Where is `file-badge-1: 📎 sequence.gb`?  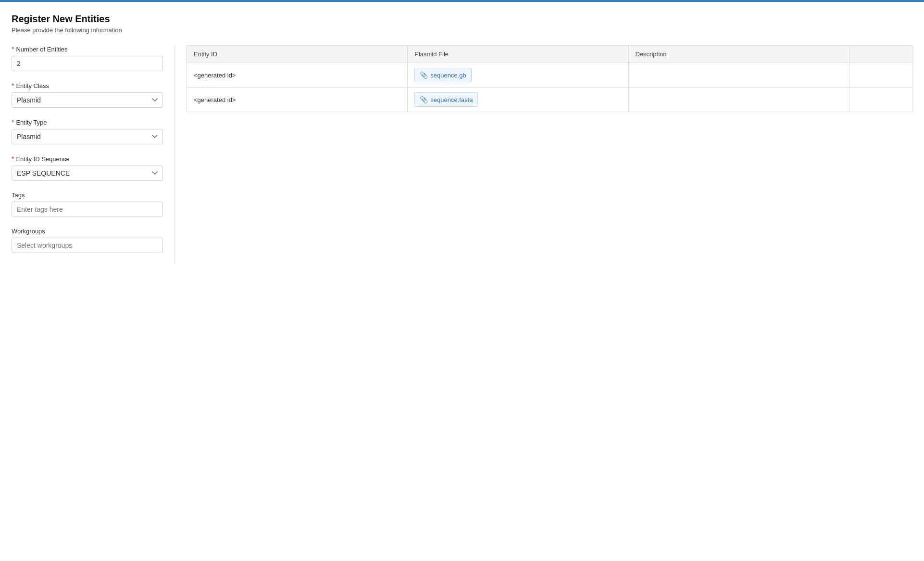 file-badge-1: 📎 sequence.gb is located at coordinates (443, 75).